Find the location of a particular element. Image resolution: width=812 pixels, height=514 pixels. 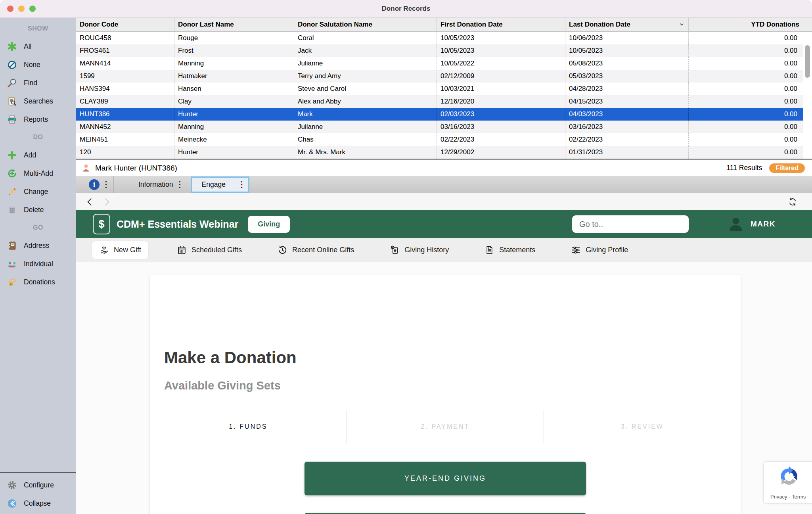

info-icon: i is located at coordinates (94, 185).